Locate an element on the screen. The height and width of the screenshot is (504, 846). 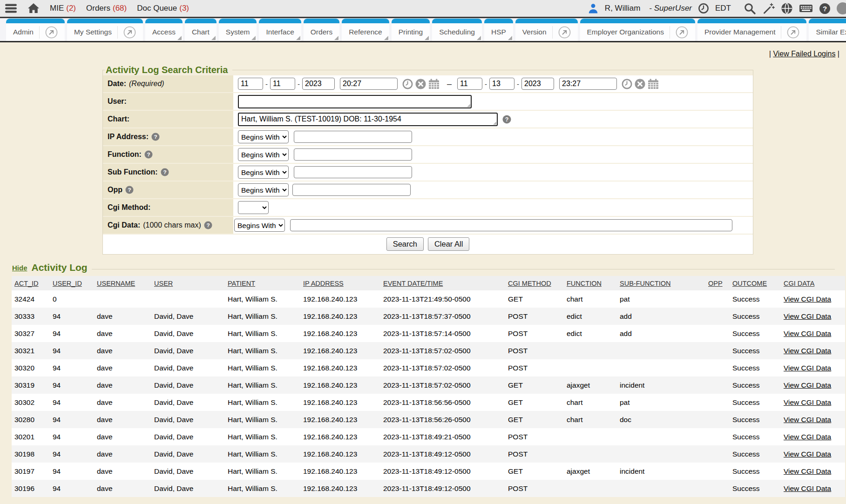
ip-address-input is located at coordinates (353, 137).